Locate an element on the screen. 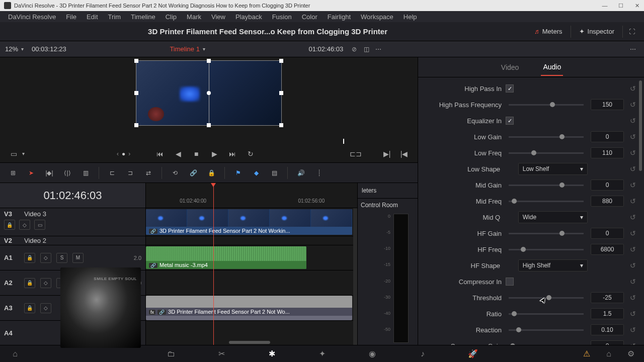  audio-clip: fx🔗3D Printer Filament Feed Sensor Part … is located at coordinates (249, 308).